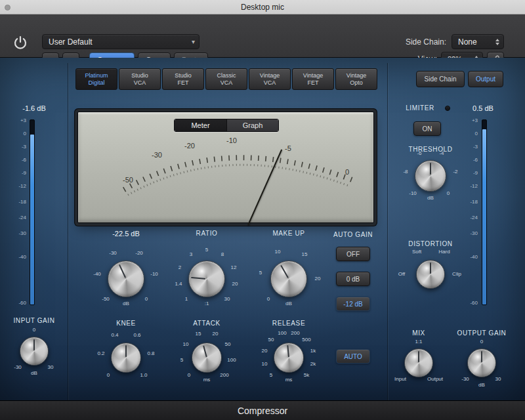 Image resolution: width=525 pixels, height=420 pixels. I want to click on auto-gain-label: AUTO GAIN, so click(353, 235).